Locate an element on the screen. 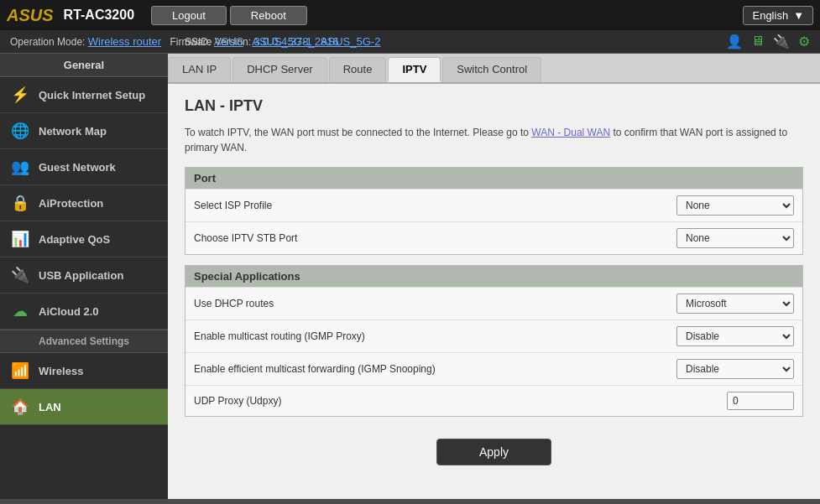 The width and height of the screenshot is (820, 504). quick-setup-icon: ⚡ is located at coordinates (20, 95).